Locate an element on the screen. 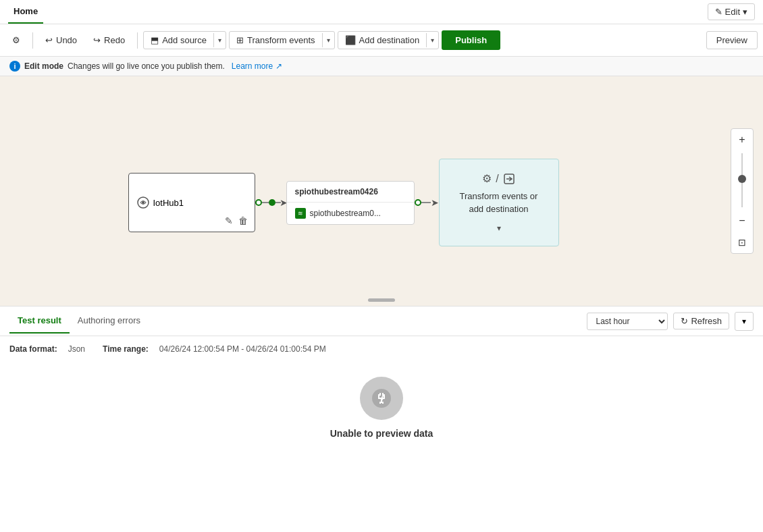 The image size is (763, 532). tab-test-result: Test result is located at coordinates (39, 321).